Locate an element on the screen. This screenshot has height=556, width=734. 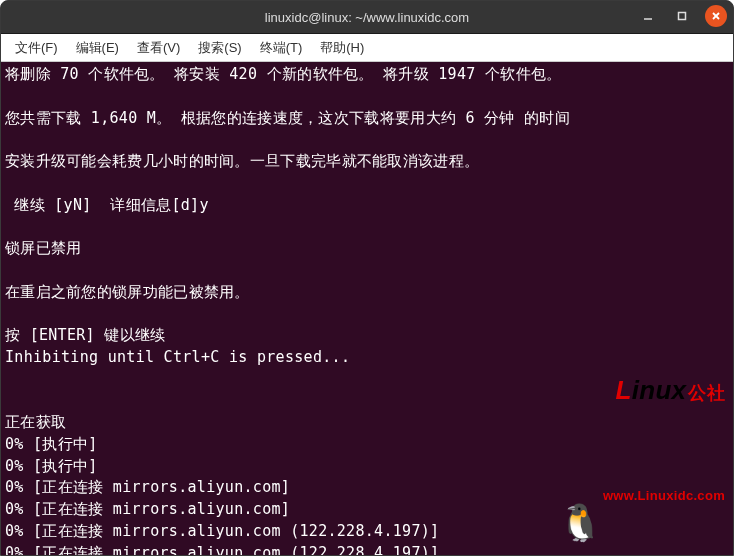
menu-view: 查看(V) is located at coordinates (158, 48).